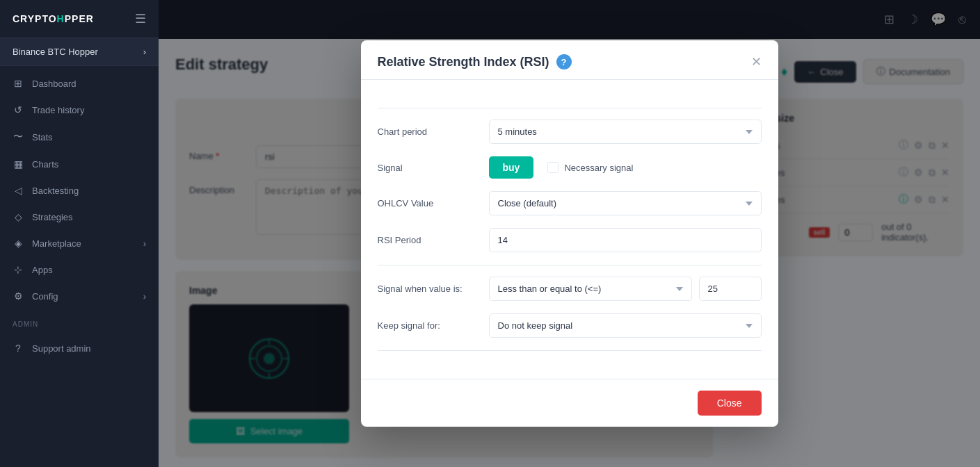 The width and height of the screenshot is (980, 467). Describe the element at coordinates (564, 62) in the screenshot. I see `help-icon: ?` at that location.